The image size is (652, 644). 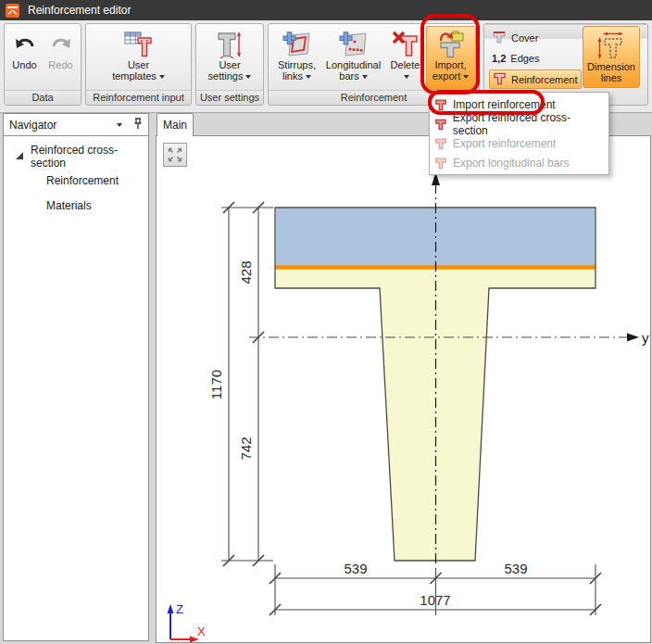 I want to click on reinforcement-toggle-icon, so click(x=500, y=80).